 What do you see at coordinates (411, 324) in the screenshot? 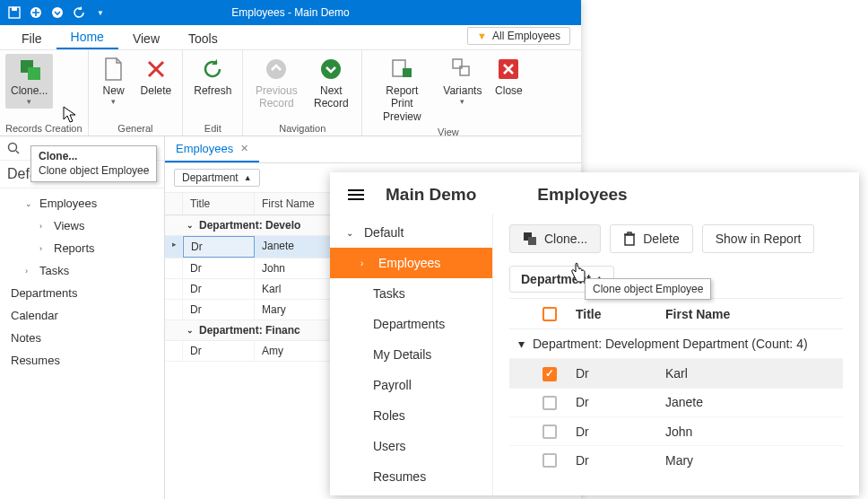
I see `web-nav-departments: Departments` at bounding box center [411, 324].